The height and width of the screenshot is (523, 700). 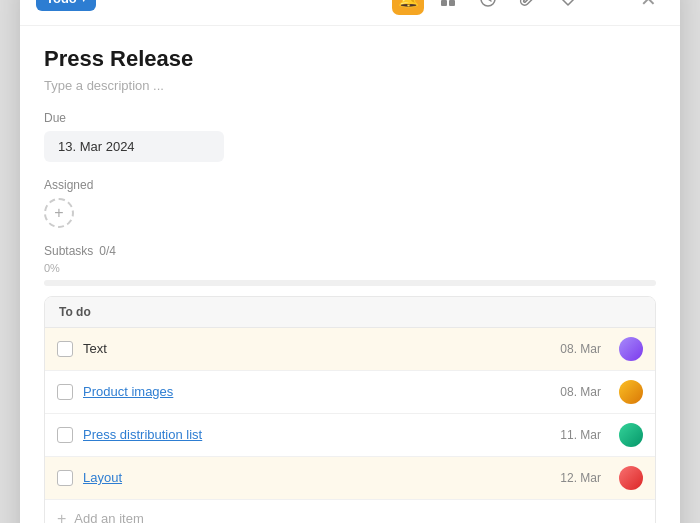 I want to click on assigned-label: Assigned, so click(x=350, y=185).